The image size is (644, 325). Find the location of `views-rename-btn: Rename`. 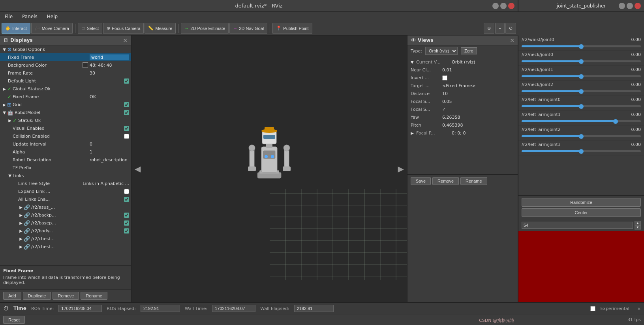

views-rename-btn: Rename is located at coordinates (474, 181).